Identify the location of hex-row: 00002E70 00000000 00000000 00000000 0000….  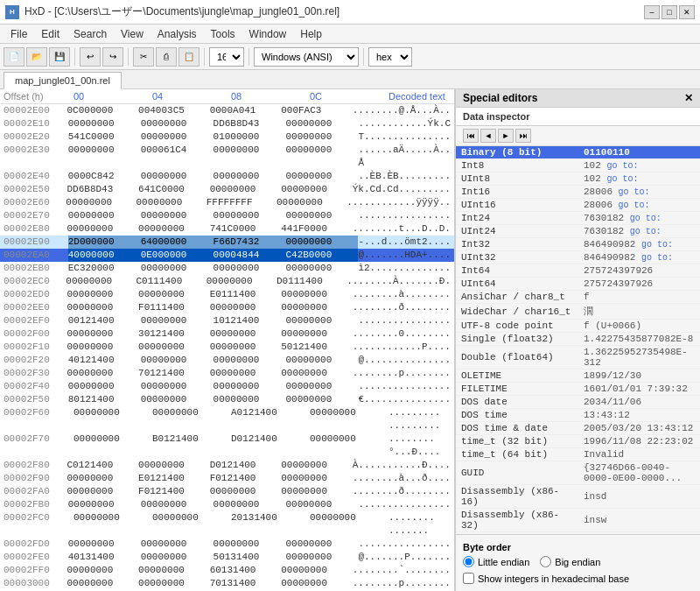
(228, 215).